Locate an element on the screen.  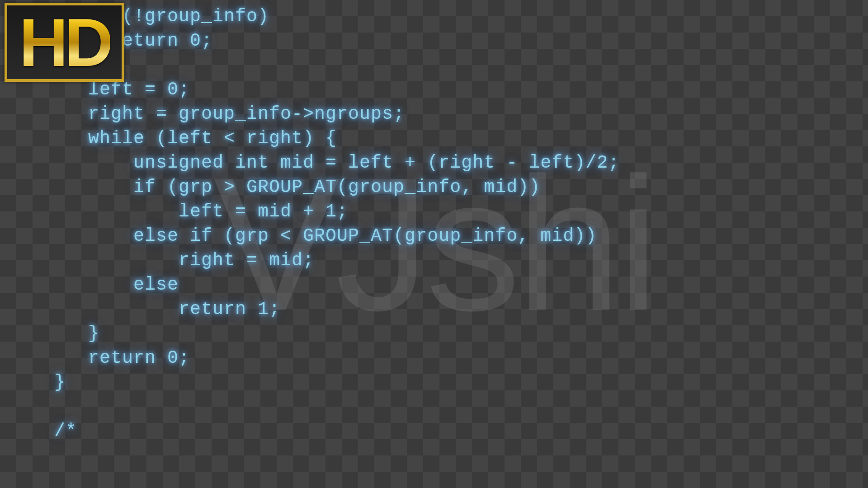
code-line: if (grp > GROUP_AT(group_info, mid)) is located at coordinates (297, 187).